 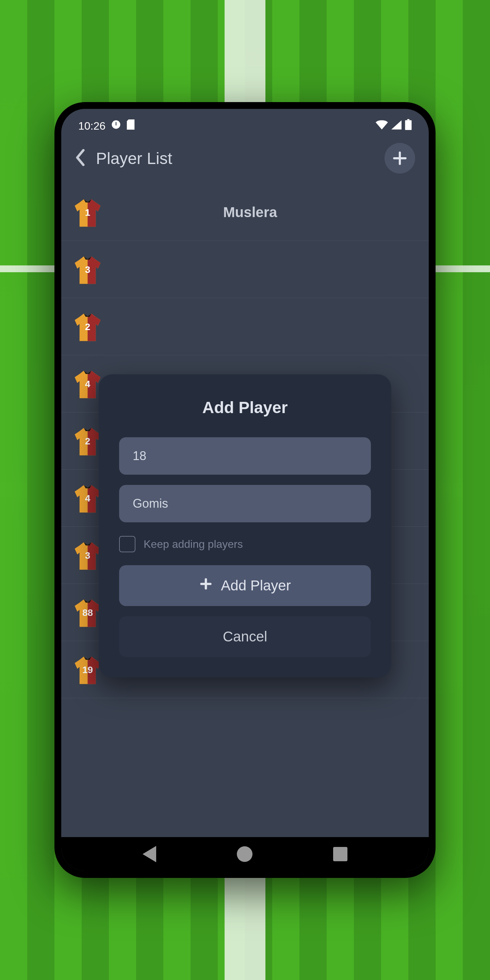 What do you see at coordinates (150, 854) in the screenshot?
I see `nav-back-icon` at bounding box center [150, 854].